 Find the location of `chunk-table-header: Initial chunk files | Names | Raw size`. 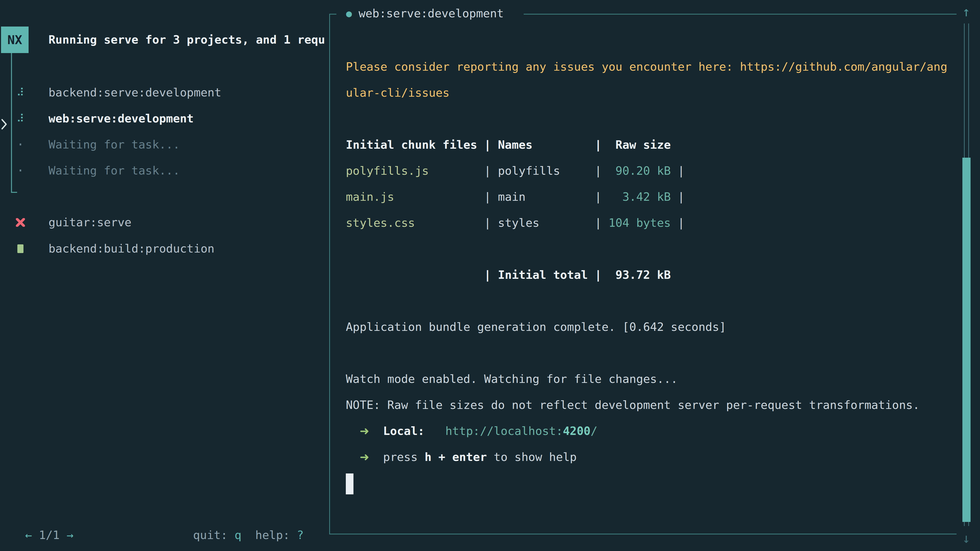

chunk-table-header: Initial chunk files | Names | Raw size is located at coordinates (508, 144).